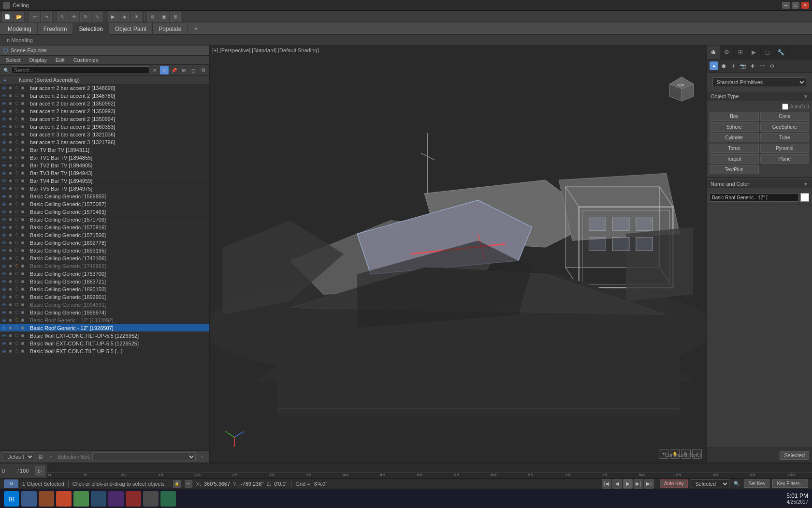  What do you see at coordinates (60, 60) in the screenshot?
I see `scene-menu-edit: Edit` at bounding box center [60, 60].